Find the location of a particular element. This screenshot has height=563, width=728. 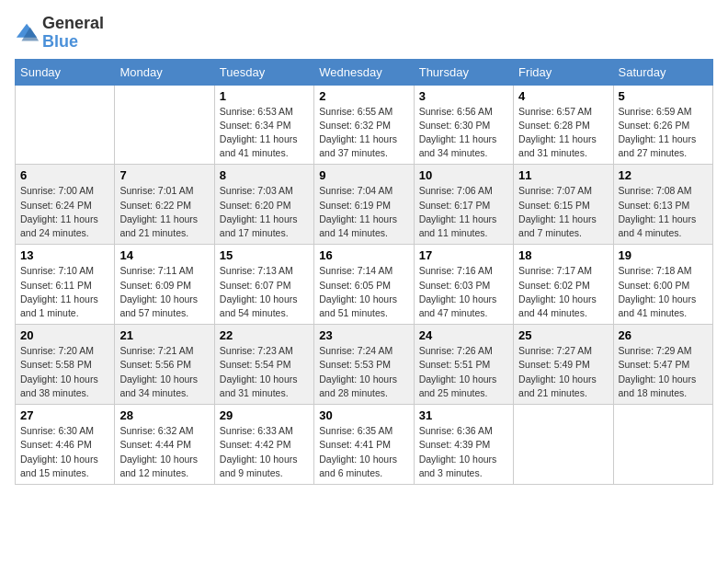

calendar-week-5: 27Sunrise: 6:30 AM Sunset: 4:46 PM Dayli… is located at coordinates (364, 445).